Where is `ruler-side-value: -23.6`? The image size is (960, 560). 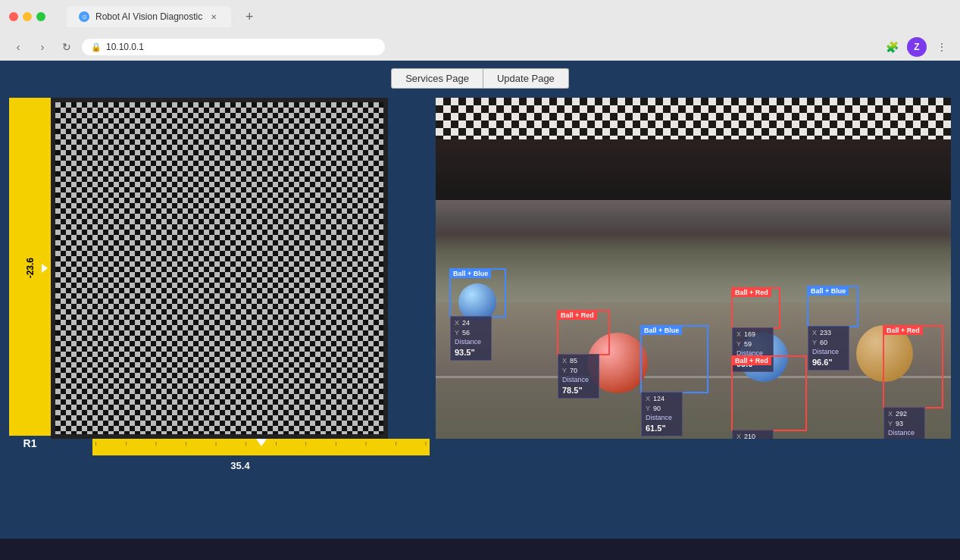
ruler-side-value: -23.6 is located at coordinates (30, 268).